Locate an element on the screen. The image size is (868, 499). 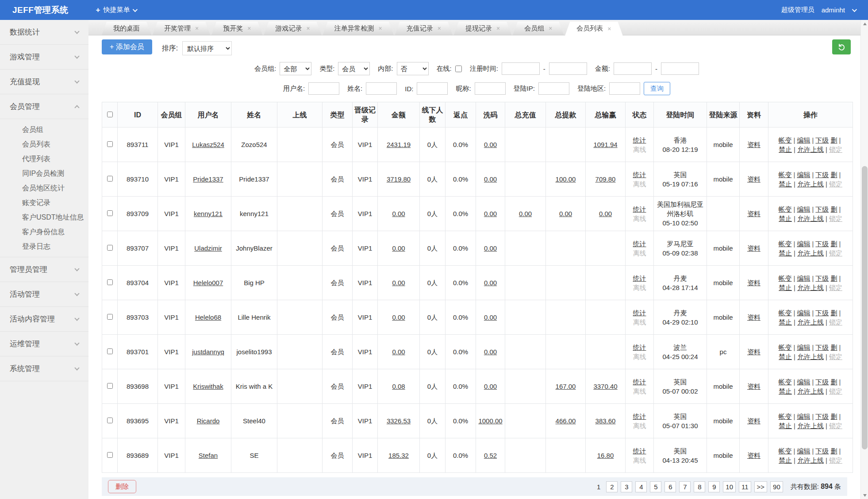
amount-link: 185.32 is located at coordinates (399, 455).